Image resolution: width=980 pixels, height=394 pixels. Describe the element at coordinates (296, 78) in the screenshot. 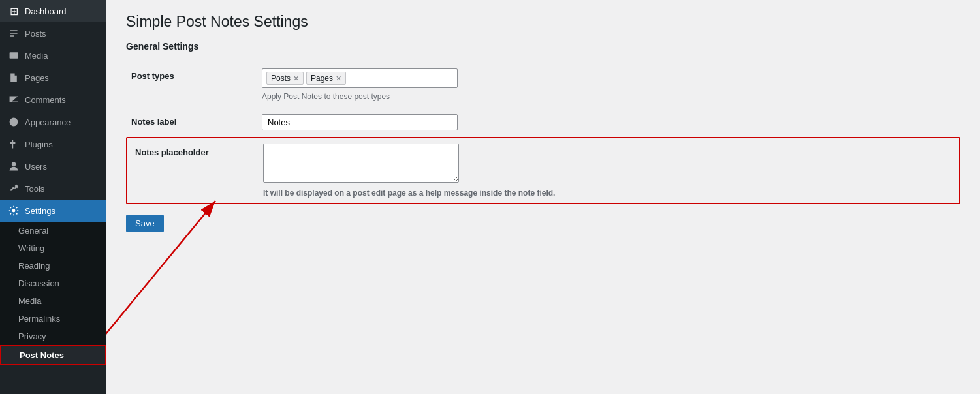

I see `tag-posts-remove: ✕` at that location.